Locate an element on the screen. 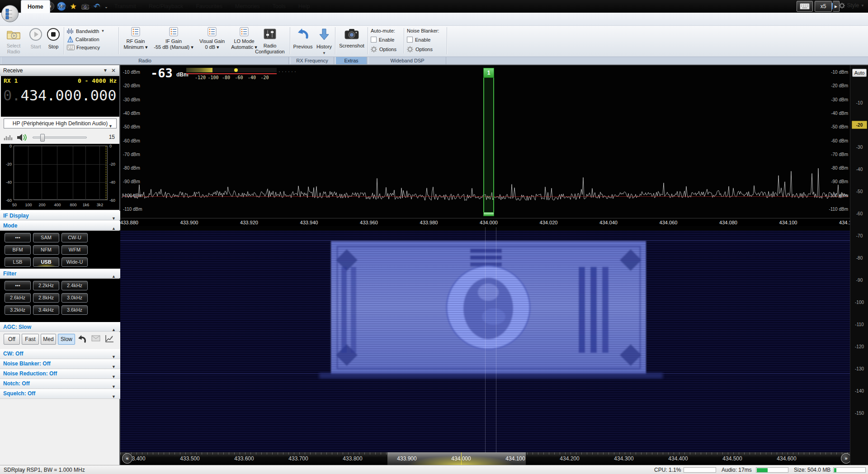  equalizer-icon is located at coordinates (8, 137).